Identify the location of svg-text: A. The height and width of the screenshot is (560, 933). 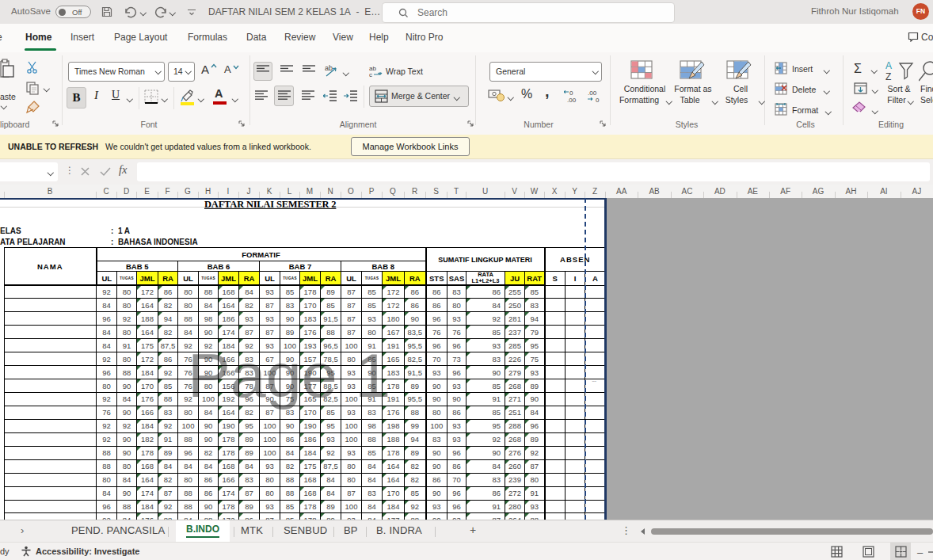
(889, 66).